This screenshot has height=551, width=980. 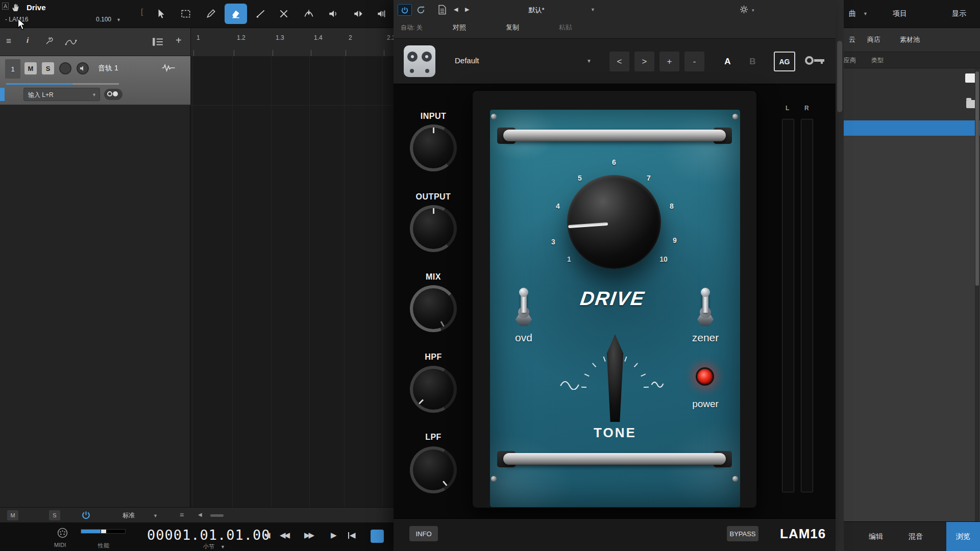 I want to click on zener-switch, so click(x=705, y=306).